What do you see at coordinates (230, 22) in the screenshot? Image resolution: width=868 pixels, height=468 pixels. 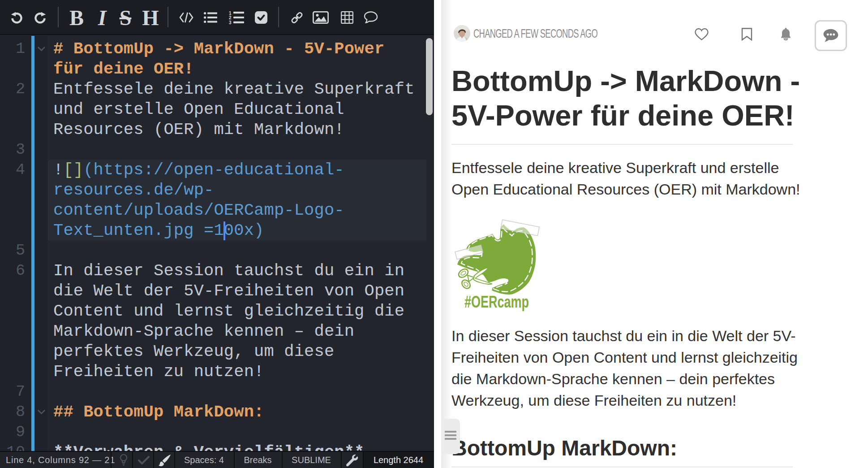 I see `svg-text: 3` at bounding box center [230, 22].